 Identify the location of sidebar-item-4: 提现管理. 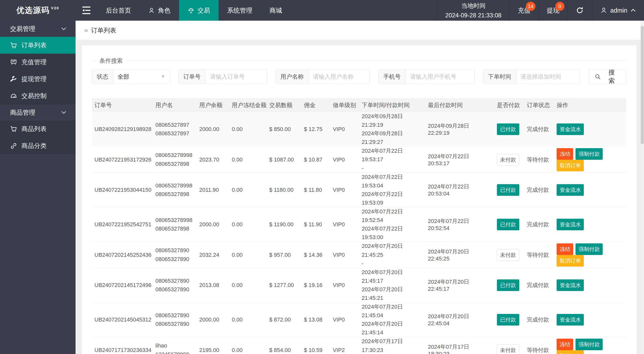
(38, 79).